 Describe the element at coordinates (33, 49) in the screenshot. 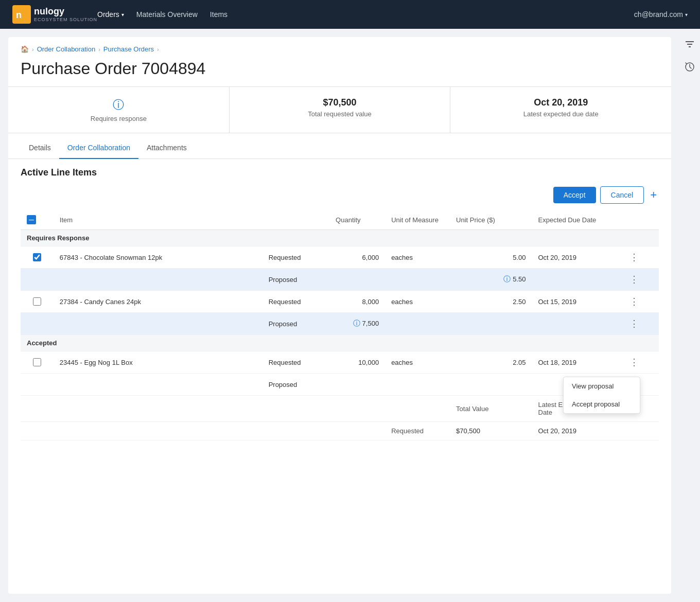

I see `breadcrumb-sep-1: ›` at that location.